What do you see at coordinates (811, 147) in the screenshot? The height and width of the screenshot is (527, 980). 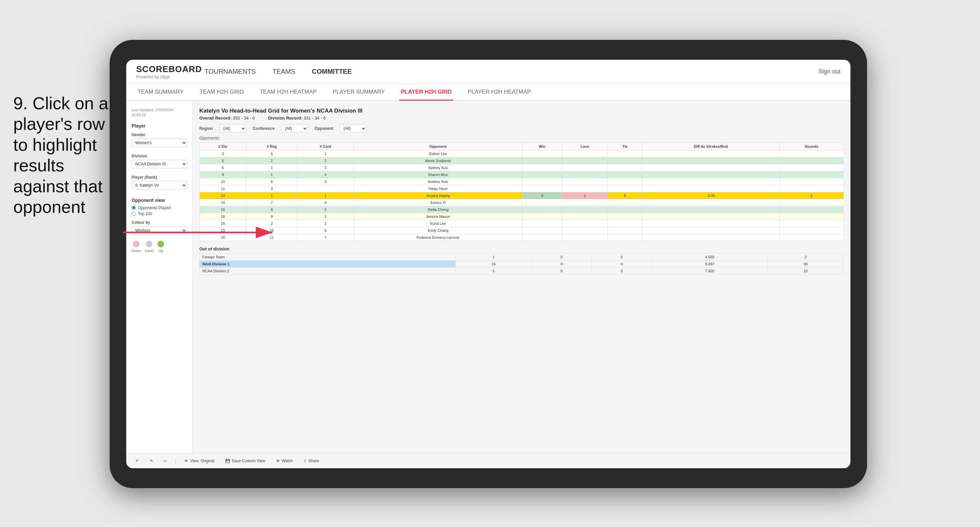 I see `col-rounds: Rounds` at bounding box center [811, 147].